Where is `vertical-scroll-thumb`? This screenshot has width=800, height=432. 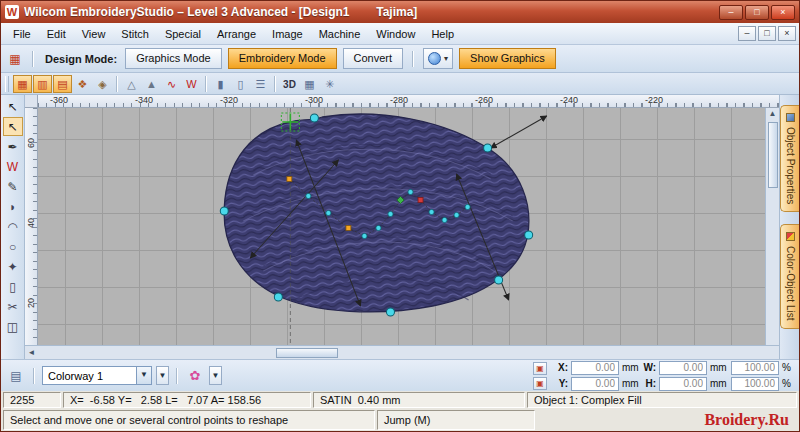 vertical-scroll-thumb is located at coordinates (773, 155).